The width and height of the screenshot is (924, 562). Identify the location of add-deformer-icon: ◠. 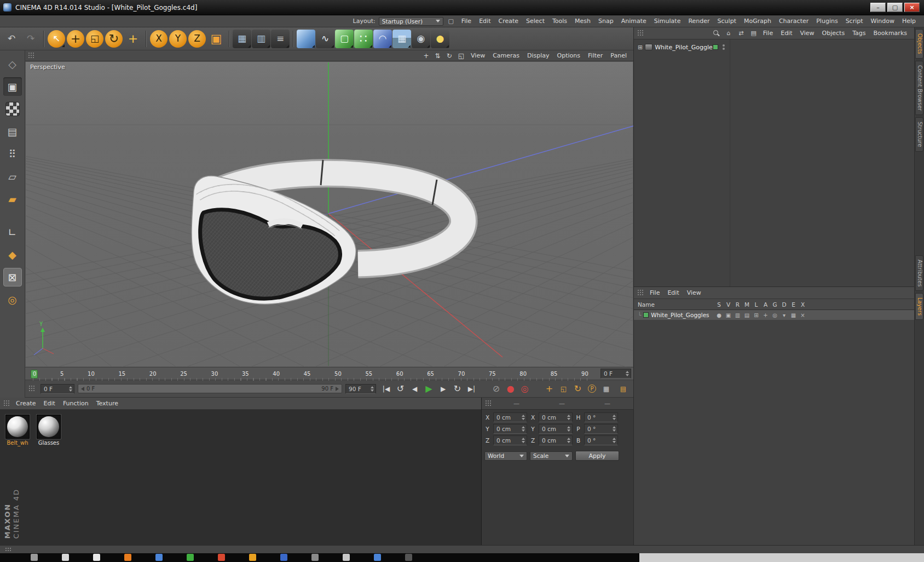
(383, 39).